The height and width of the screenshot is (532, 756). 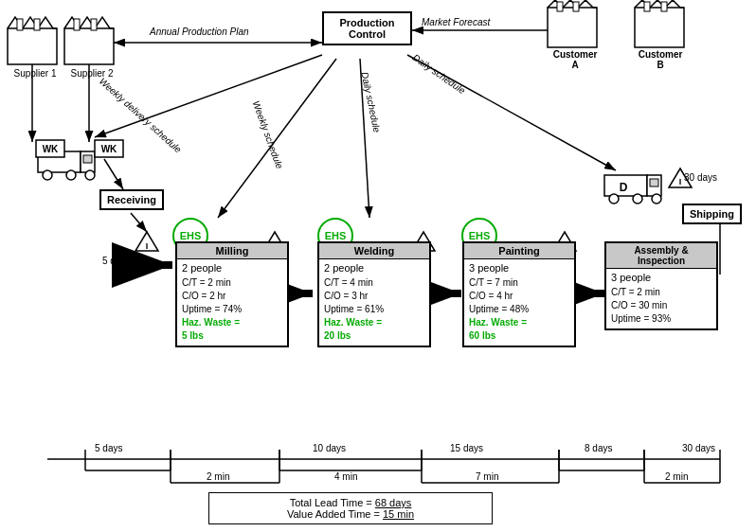 I want to click on timeline-8days: 8 days, so click(x=599, y=449).